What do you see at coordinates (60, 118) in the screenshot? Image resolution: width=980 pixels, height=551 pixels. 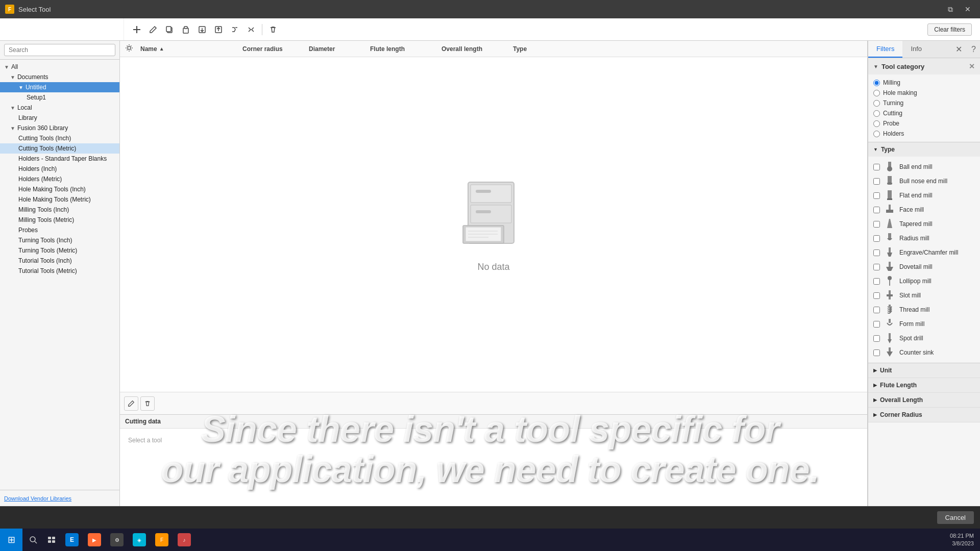 I see `tree-library: Library` at bounding box center [60, 118].